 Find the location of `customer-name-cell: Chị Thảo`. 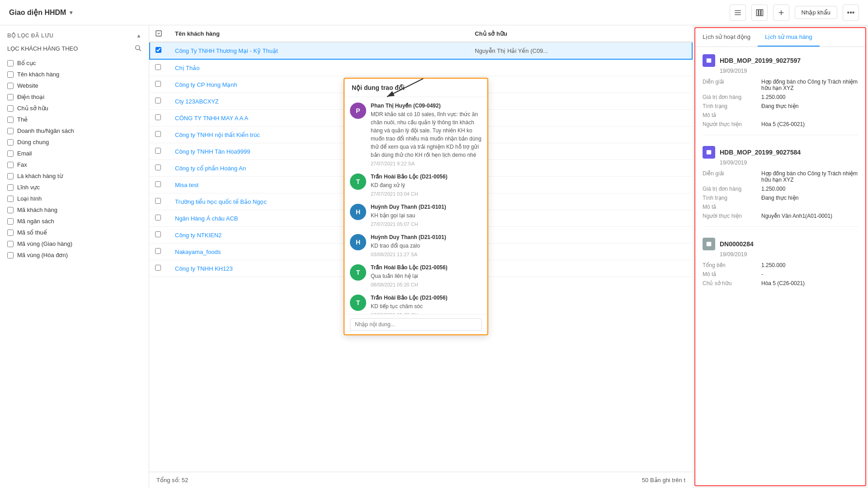

customer-name-cell: Chị Thảo is located at coordinates (319, 68).